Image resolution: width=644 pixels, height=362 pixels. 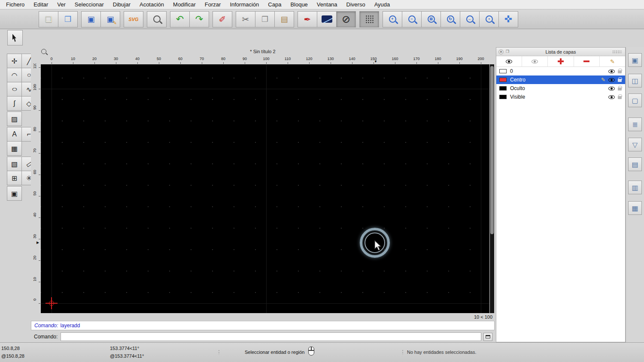 What do you see at coordinates (134, 19) in the screenshot?
I see `svg-export-button: SVG` at bounding box center [134, 19].